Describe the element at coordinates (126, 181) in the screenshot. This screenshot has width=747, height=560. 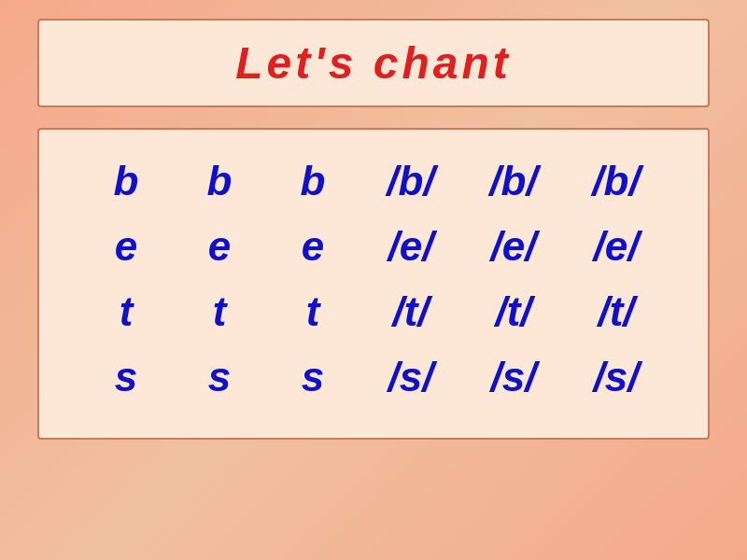
I see `letter-b-1: b` at that location.